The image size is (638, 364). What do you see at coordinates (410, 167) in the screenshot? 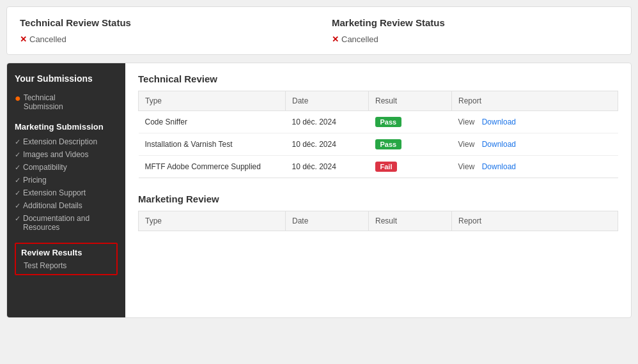
I see `cell-result: Fail` at bounding box center [410, 167].